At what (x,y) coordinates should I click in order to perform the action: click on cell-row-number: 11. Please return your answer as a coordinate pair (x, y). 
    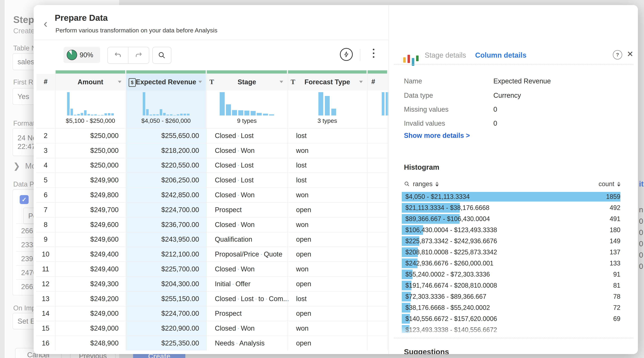
    Looking at the image, I should click on (46, 269).